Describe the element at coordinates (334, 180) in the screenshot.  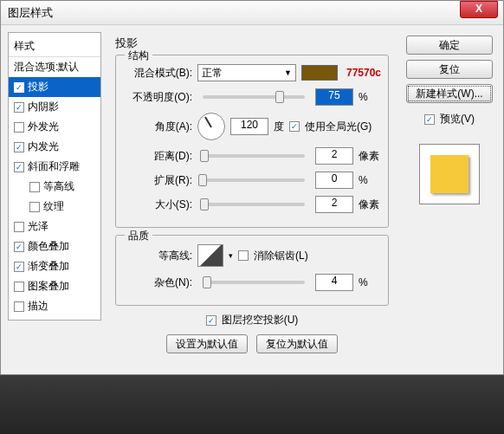
I see `spread-input: 0` at that location.